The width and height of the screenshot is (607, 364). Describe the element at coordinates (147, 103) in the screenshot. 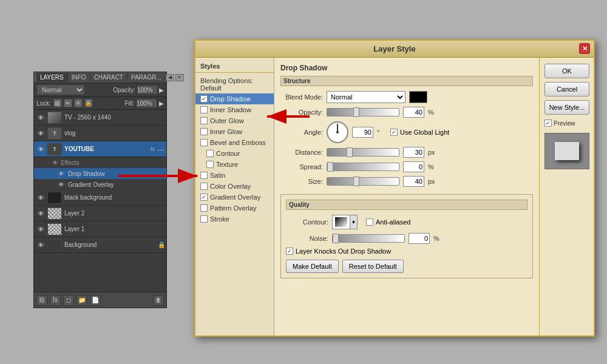

I see `fill-input` at that location.